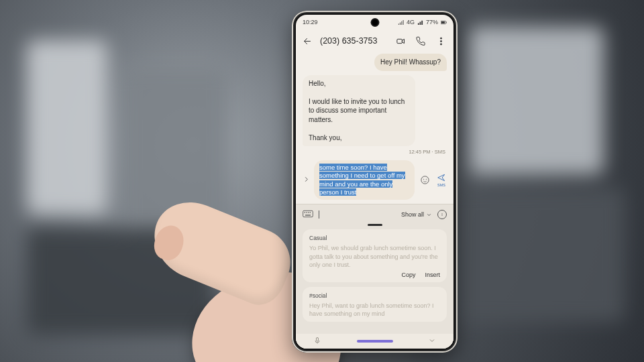  I want to click on network-signal-icon, so click(401, 23).